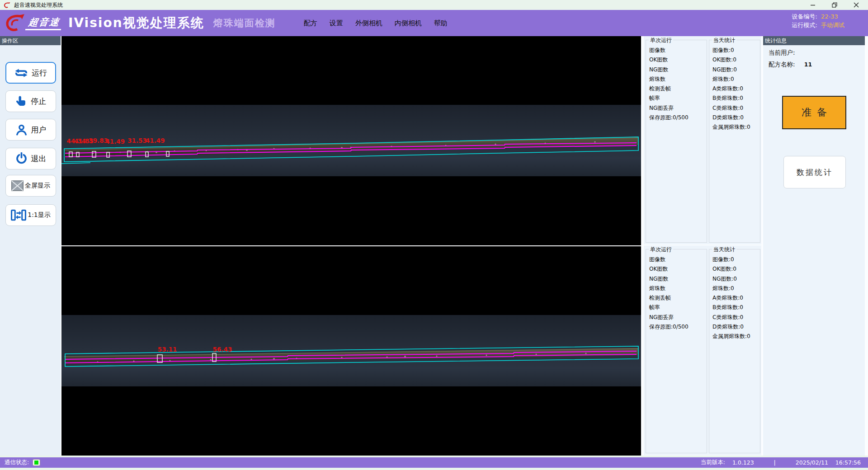 Image resolution: width=868 pixels, height=470 pixels. I want to click on measurement-label: 31.53, so click(137, 141).